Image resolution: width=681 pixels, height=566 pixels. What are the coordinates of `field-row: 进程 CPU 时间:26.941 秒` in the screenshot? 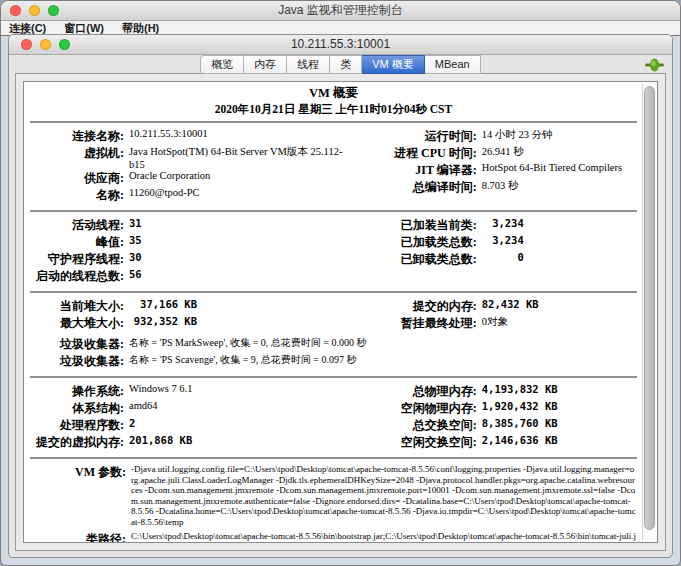 It's located at (496, 154).